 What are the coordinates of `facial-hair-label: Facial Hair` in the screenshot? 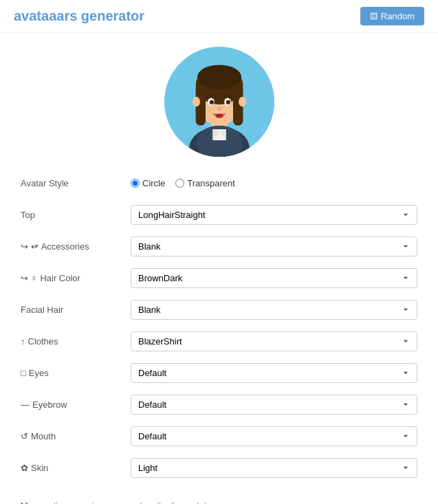 It's located at (76, 309).